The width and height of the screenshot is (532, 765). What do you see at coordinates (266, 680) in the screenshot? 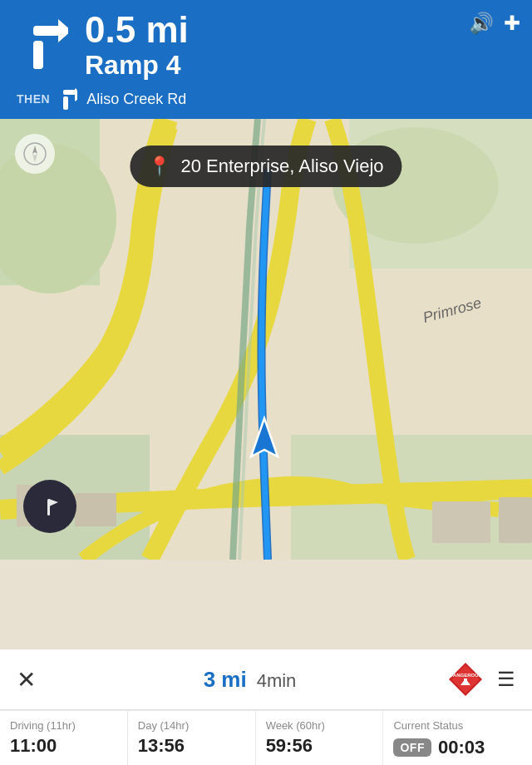
I see `trip-summary-row: ✕ 3 mi 4min DANGEROUS ☰` at bounding box center [266, 680].